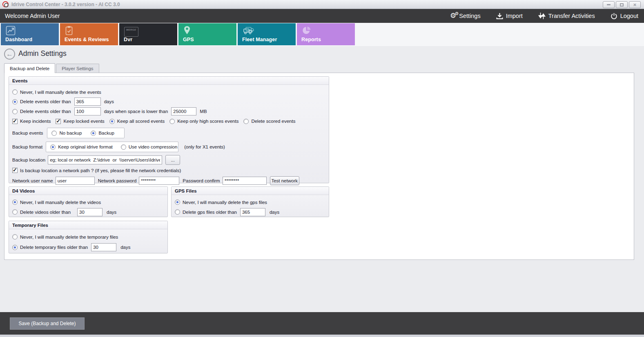 The height and width of the screenshot is (337, 644). Describe the element at coordinates (106, 133) in the screenshot. I see `backup-label: Backup` at that location.